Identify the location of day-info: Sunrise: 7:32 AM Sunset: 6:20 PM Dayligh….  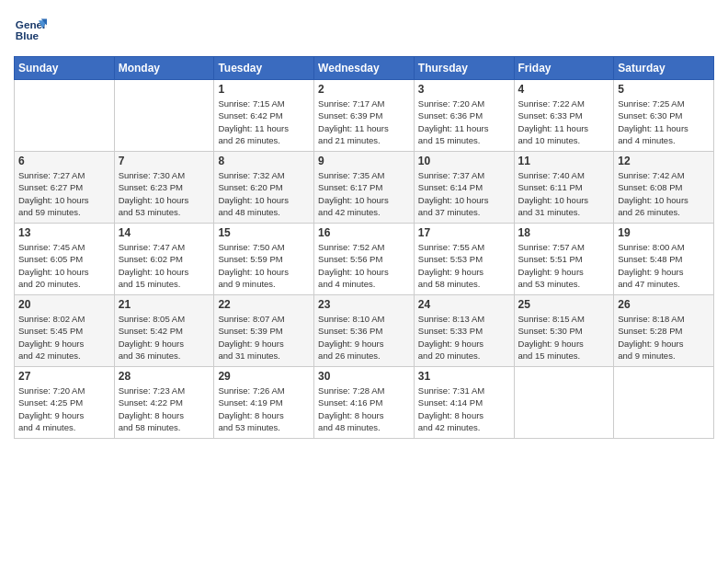
(264, 193).